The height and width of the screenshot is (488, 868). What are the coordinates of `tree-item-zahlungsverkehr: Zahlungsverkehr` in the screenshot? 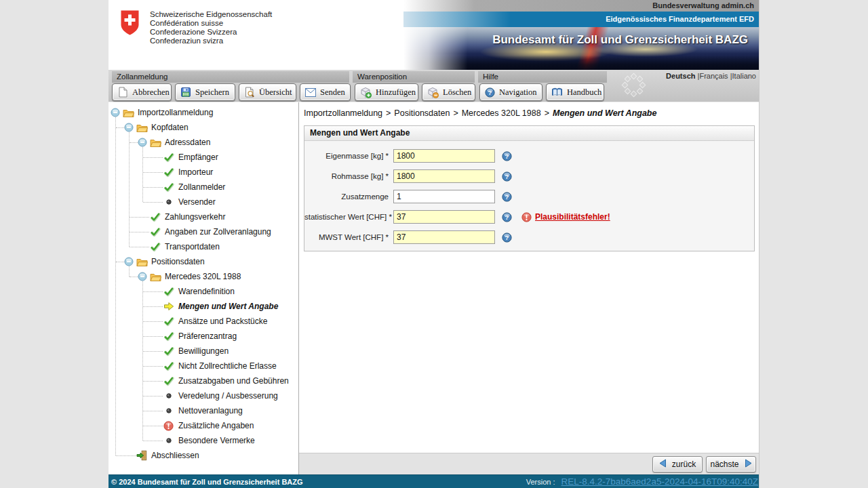 It's located at (203, 217).